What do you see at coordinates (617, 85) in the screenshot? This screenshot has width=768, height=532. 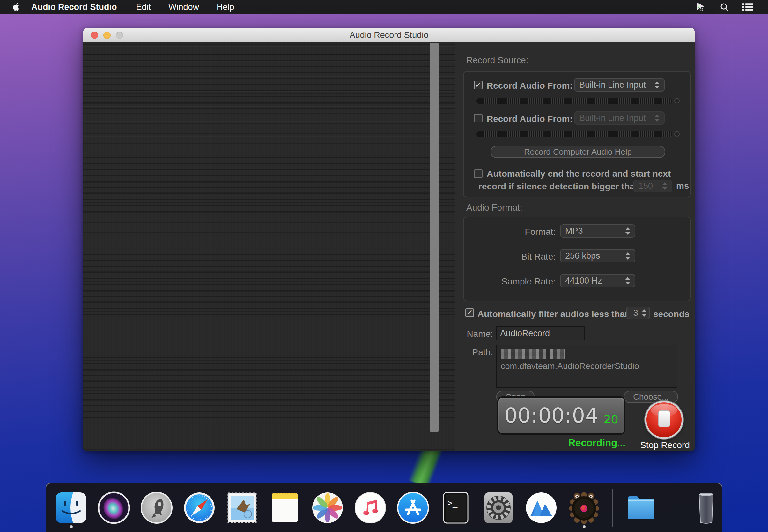 I see `input-device-1-value: Built-in Line Input` at bounding box center [617, 85].